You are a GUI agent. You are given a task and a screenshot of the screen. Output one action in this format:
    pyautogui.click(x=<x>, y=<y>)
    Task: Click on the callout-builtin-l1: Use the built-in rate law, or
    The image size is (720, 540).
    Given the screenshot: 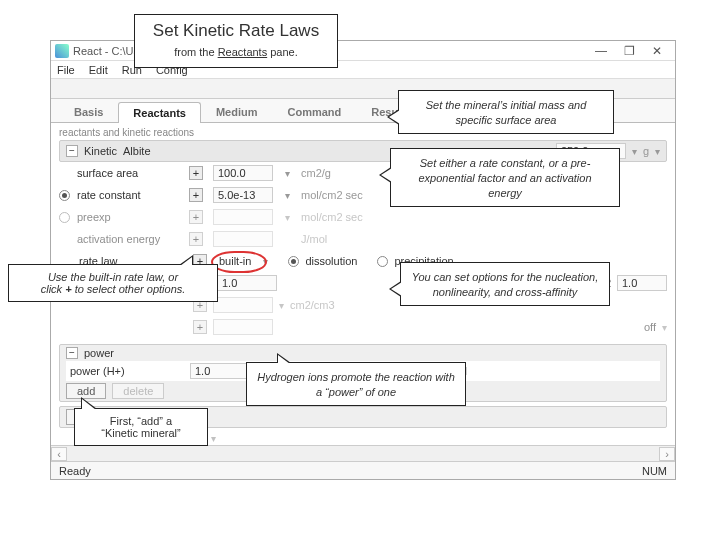 What is the action you would take?
    pyautogui.click(x=113, y=277)
    